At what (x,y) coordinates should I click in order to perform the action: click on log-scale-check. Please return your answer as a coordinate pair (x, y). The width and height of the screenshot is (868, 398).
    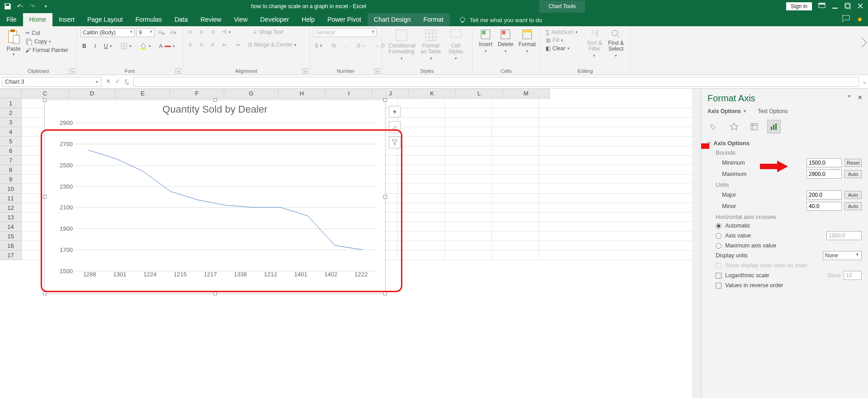
    Looking at the image, I should click on (719, 276).